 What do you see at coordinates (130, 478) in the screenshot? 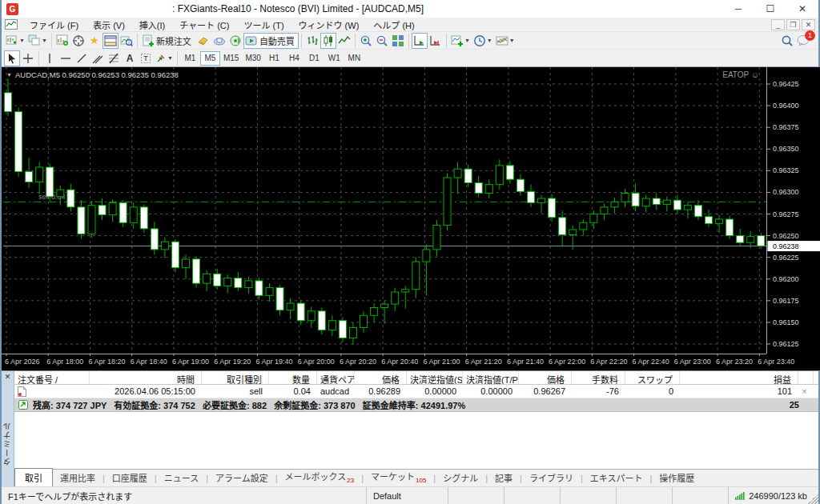
I see `terminal-tab-2: 口座履歴` at bounding box center [130, 478].